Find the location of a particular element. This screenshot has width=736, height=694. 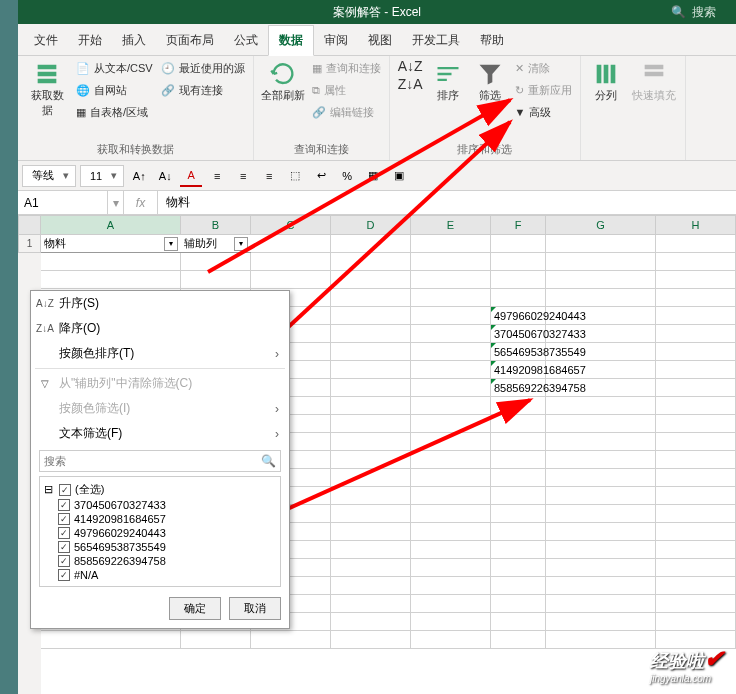

tab-插入: 插入 is located at coordinates (134, 40).